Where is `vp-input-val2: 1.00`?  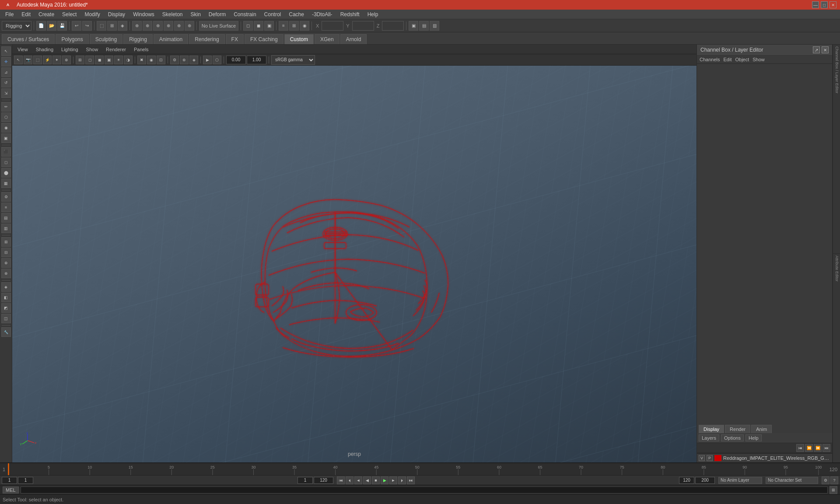
vp-input-val2: 1.00 is located at coordinates (256, 60).